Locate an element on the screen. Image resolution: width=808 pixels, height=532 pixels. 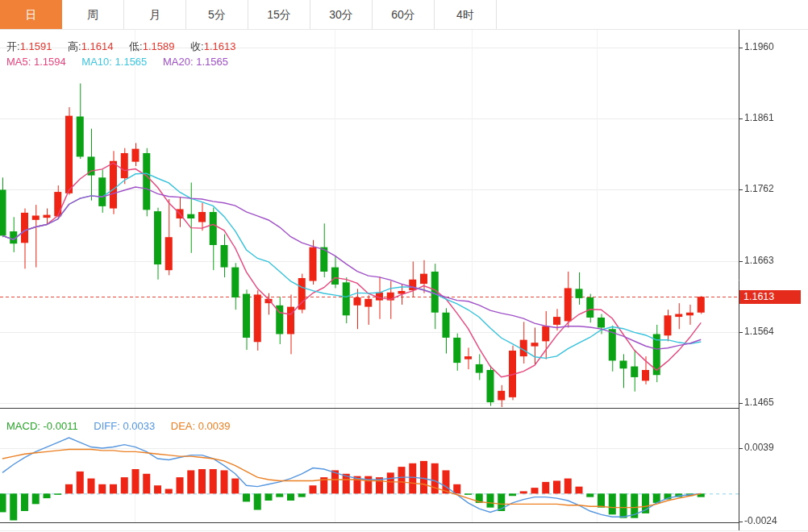
macd-legend: MACD: -0.0011 DIFF: 0.0033 DEA: 0.0039 is located at coordinates (125, 426).